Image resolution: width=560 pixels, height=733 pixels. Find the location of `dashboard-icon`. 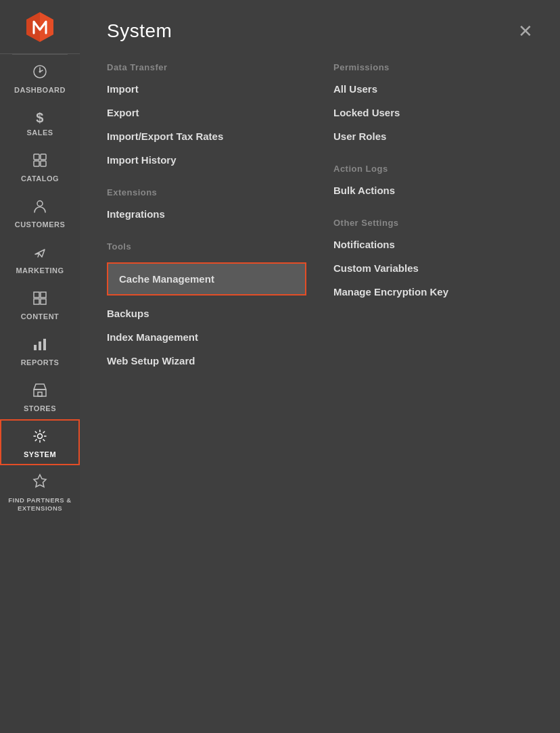

dashboard-icon is located at coordinates (40, 74).